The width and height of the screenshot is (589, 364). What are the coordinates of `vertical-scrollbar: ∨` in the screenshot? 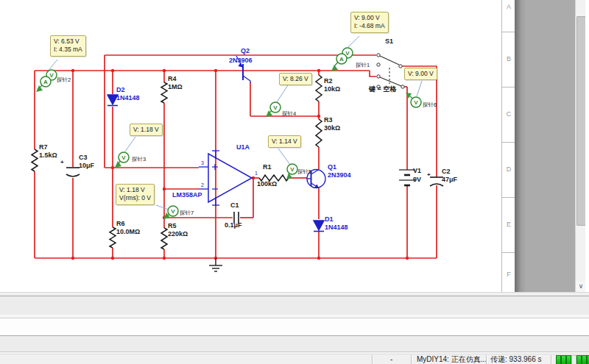 It's located at (580, 146).